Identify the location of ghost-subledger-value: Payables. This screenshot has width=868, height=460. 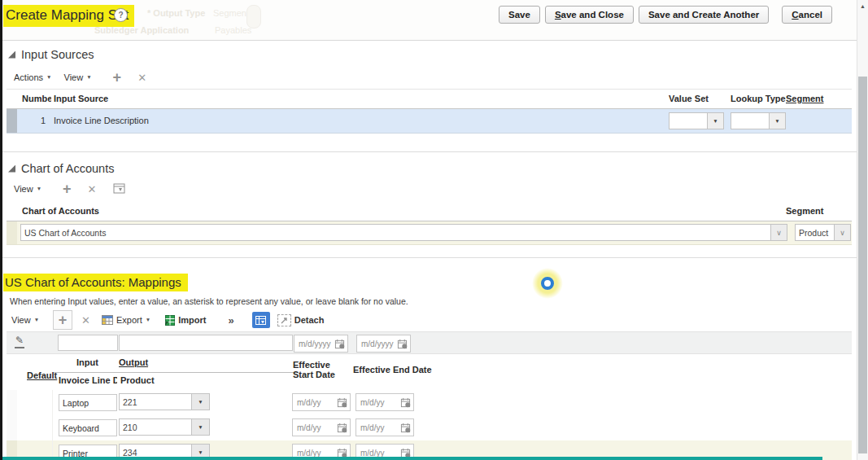
(233, 30).